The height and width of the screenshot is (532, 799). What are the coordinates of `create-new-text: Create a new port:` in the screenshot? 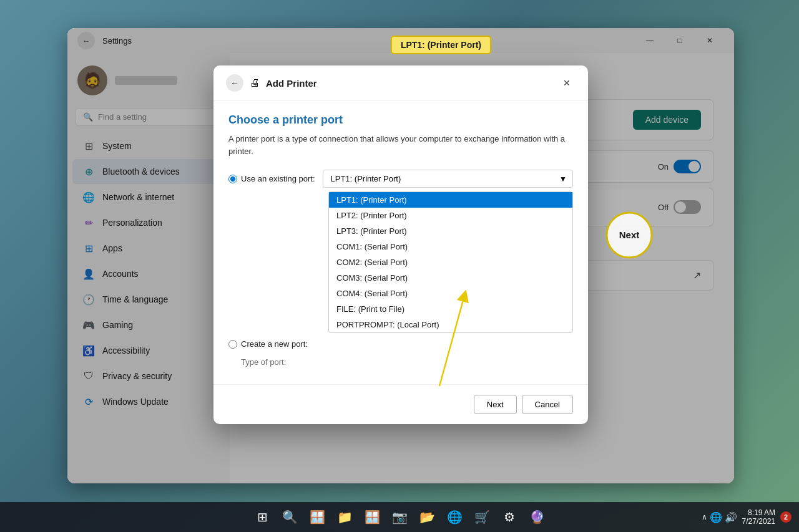 It's located at (275, 344).